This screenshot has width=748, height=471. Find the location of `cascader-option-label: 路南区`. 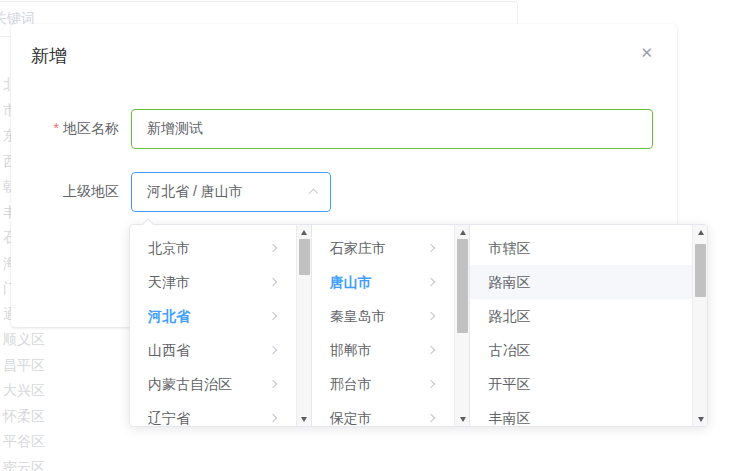

cascader-option-label: 路南区 is located at coordinates (572, 282).